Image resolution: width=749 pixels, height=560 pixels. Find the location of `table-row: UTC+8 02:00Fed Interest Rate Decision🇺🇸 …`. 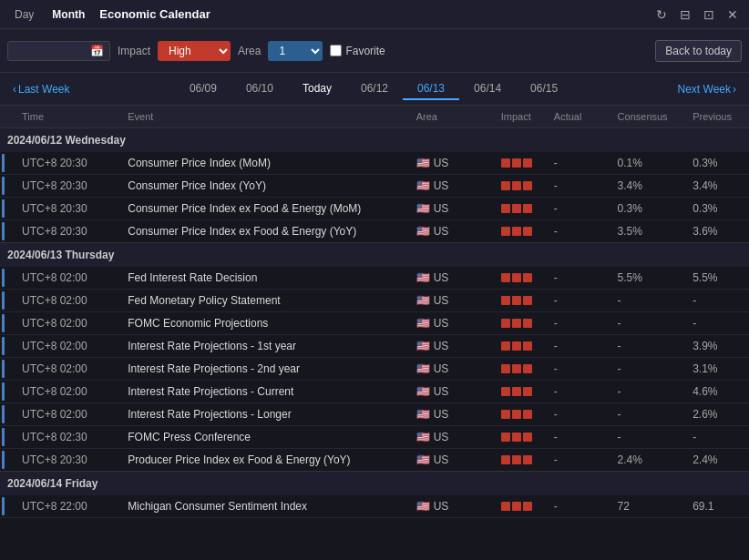

table-row: UTC+8 02:00Fed Interest Rate Decision🇺🇸 … is located at coordinates (374, 279).